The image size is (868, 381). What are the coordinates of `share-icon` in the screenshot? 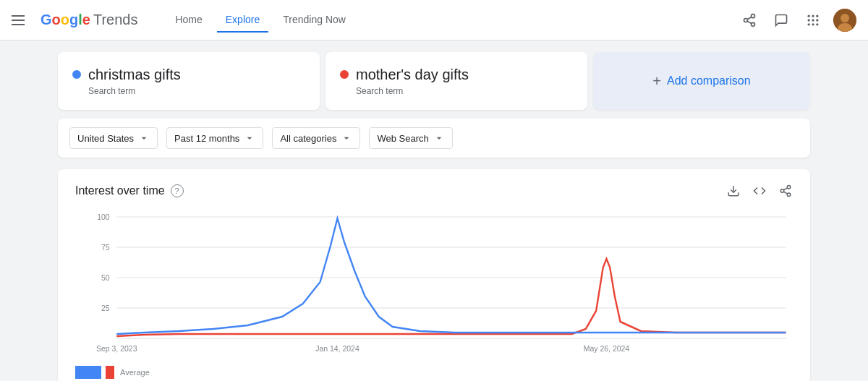 It's located at (749, 20).